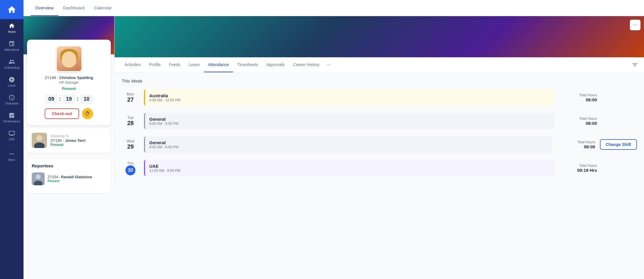 This screenshot has width=644, height=279. Describe the element at coordinates (328, 65) in the screenshot. I see `tab-more: ···` at that location.